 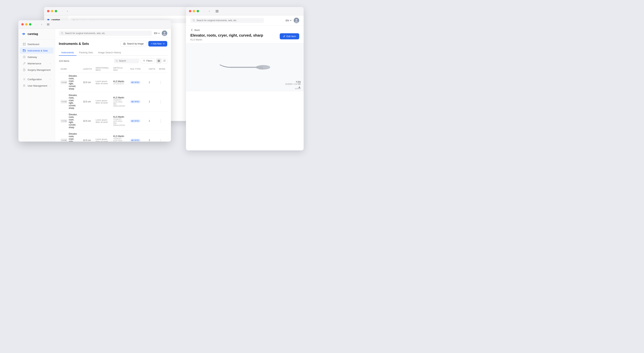 What do you see at coordinates (288, 20) in the screenshot?
I see `detail-lang-select: EN` at bounding box center [288, 20].